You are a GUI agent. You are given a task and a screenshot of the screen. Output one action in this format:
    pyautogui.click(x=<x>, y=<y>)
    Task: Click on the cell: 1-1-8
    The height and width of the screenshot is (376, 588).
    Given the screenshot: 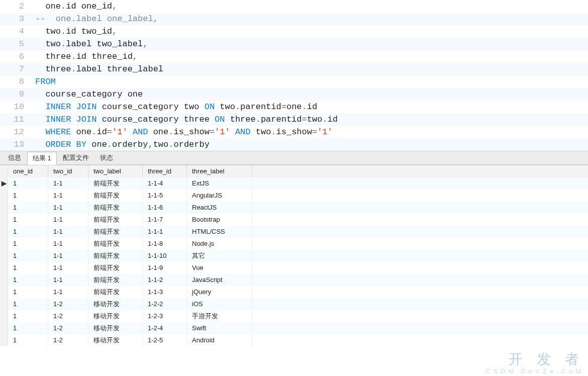 What is the action you would take?
    pyautogui.click(x=165, y=244)
    